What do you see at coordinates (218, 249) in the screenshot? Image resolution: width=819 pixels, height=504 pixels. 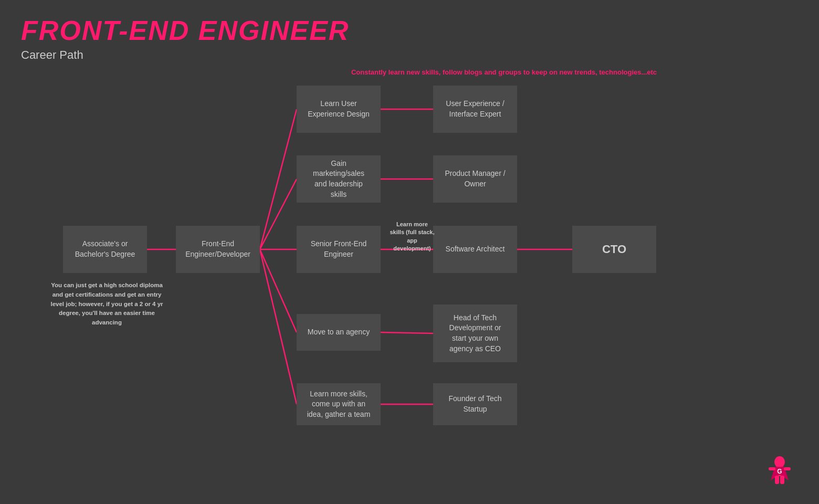 I see `frontend-box: Front-EndEngineer/Developer` at bounding box center [218, 249].